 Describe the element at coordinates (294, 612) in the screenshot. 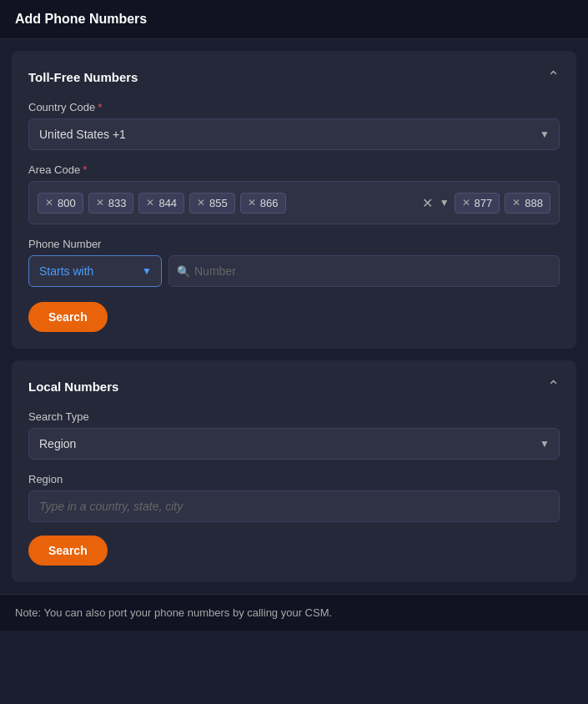

I see `footer-note: Note: You can also port your phone numbe…` at that location.